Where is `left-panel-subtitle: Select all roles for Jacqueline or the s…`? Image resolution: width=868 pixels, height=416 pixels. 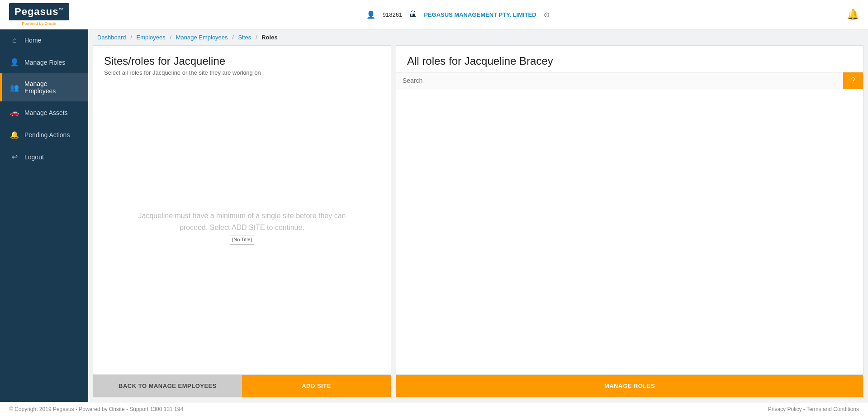
left-panel-subtitle: Select all roles for Jacqueline or the s… is located at coordinates (242, 72).